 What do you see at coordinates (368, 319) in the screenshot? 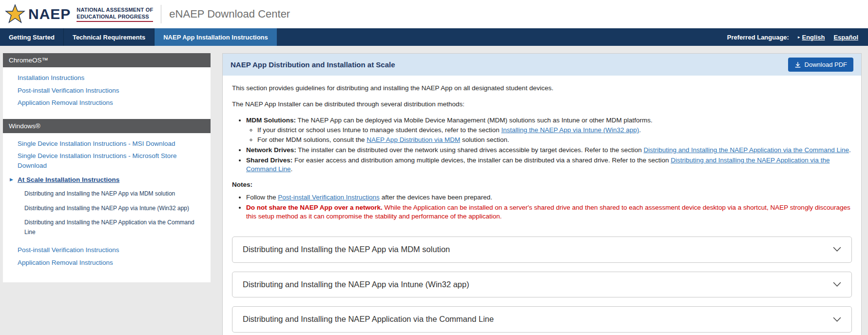
I see `accordion-command-line-title: Distributing and Installing the NAEP App…` at bounding box center [368, 319].